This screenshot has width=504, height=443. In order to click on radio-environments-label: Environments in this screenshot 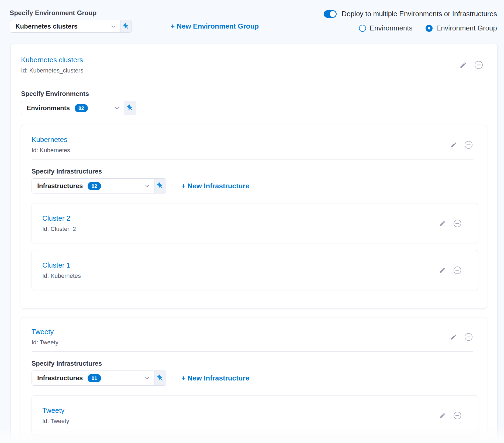, I will do `click(391, 28)`.